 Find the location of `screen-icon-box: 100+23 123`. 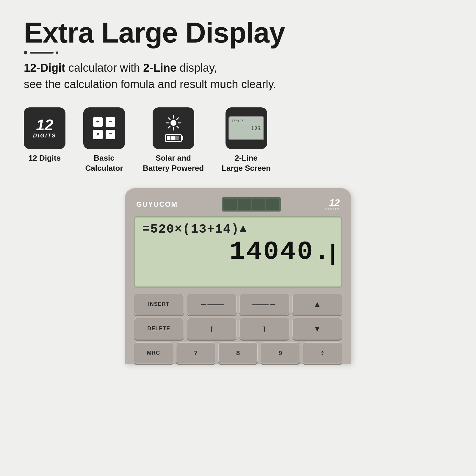

screen-icon-box: 100+23 123 is located at coordinates (246, 128).